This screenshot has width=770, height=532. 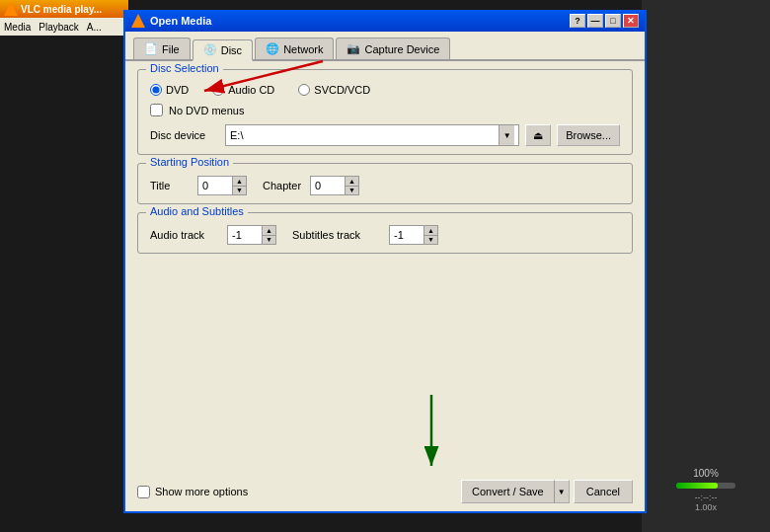 I want to click on combo-arrow-icon: ▼, so click(x=506, y=135).